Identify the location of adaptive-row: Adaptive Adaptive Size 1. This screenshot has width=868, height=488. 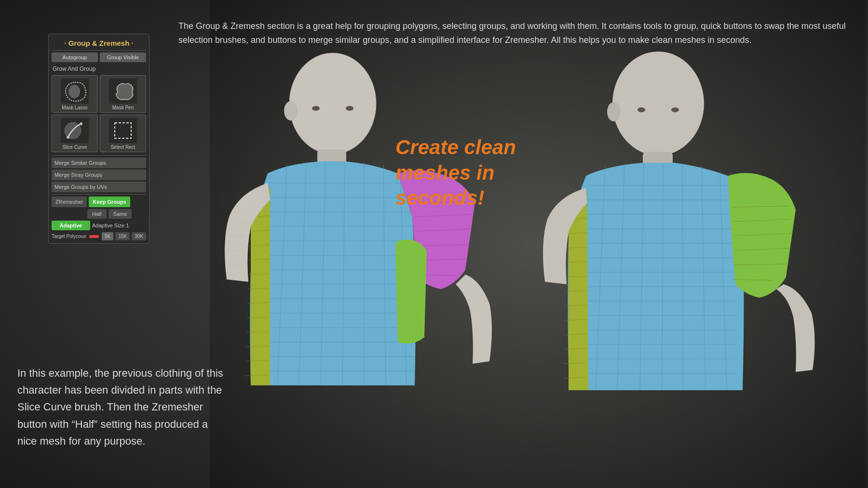
(99, 225).